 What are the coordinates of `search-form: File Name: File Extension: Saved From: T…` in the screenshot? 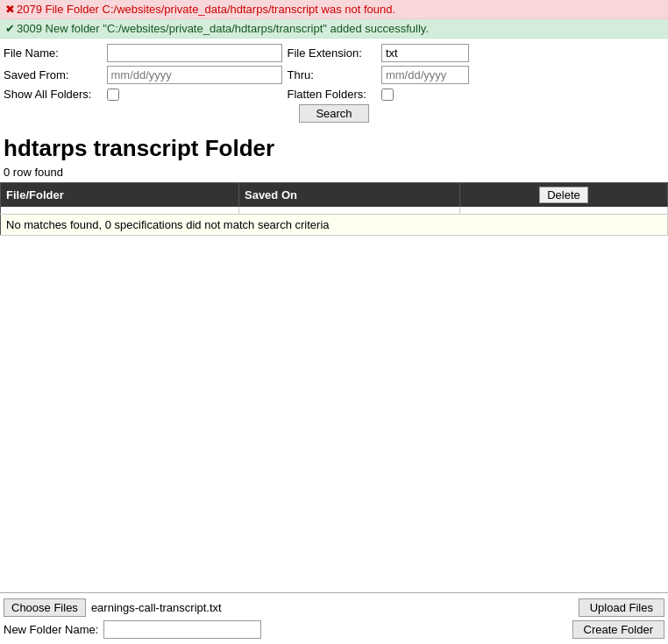 It's located at (334, 72).